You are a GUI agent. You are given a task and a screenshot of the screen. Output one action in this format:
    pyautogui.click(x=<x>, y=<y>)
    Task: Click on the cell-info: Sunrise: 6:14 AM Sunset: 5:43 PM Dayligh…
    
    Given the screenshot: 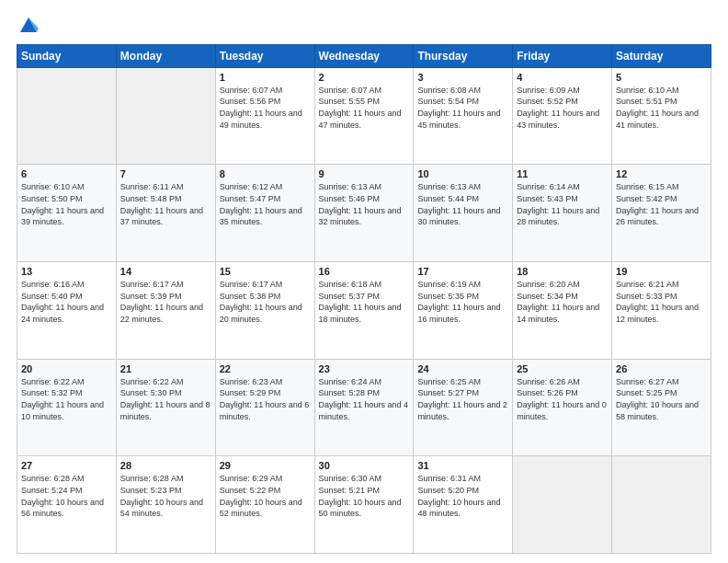 What is the action you would take?
    pyautogui.click(x=563, y=204)
    